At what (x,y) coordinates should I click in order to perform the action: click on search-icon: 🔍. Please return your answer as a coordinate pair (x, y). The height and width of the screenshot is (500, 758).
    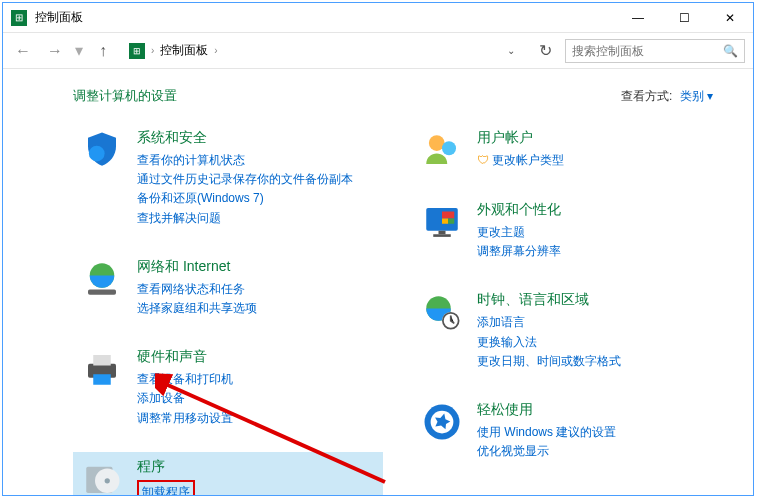
    Looking at the image, I should click on (730, 51).